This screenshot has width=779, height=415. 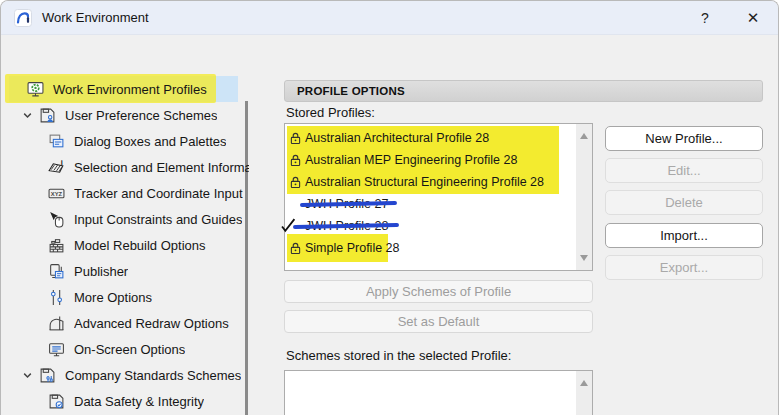 What do you see at coordinates (584, 258) in the screenshot?
I see `scroll-down-icon` at bounding box center [584, 258].